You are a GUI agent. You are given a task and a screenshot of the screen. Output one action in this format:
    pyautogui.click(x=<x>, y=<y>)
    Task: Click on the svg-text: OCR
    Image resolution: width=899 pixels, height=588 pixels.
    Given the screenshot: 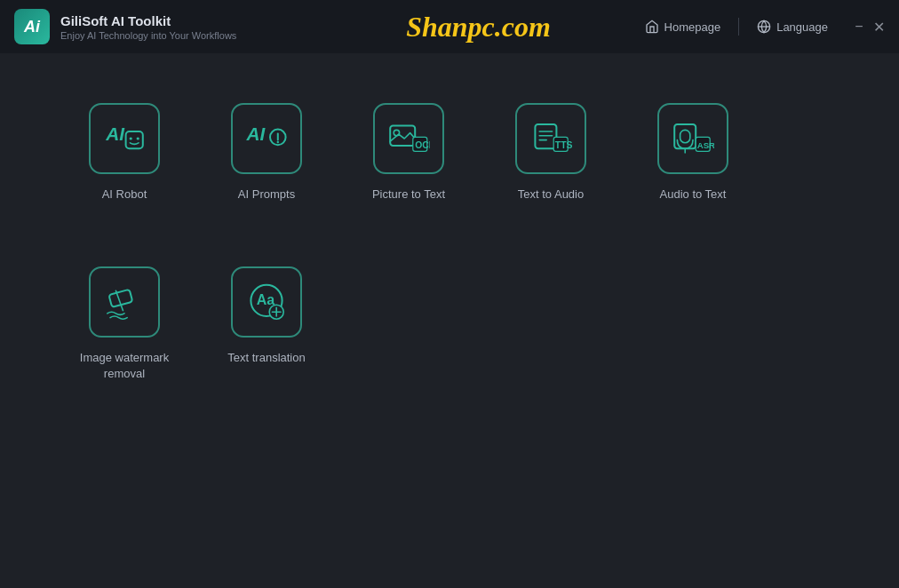 What is the action you would take?
    pyautogui.click(x=423, y=146)
    